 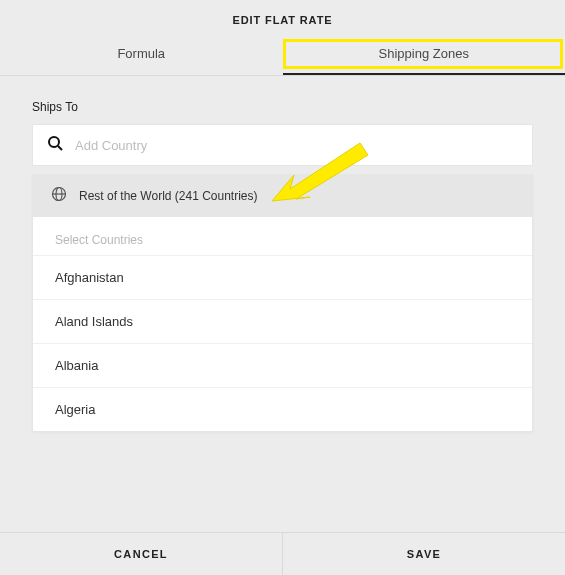 I want to click on globe-icon, so click(x=59, y=196).